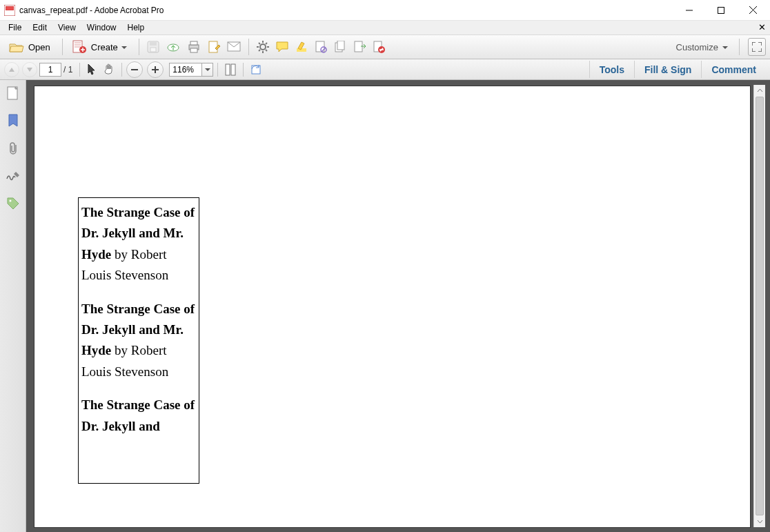 This screenshot has height=532, width=770. What do you see at coordinates (256, 70) in the screenshot?
I see `rotate-button` at bounding box center [256, 70].